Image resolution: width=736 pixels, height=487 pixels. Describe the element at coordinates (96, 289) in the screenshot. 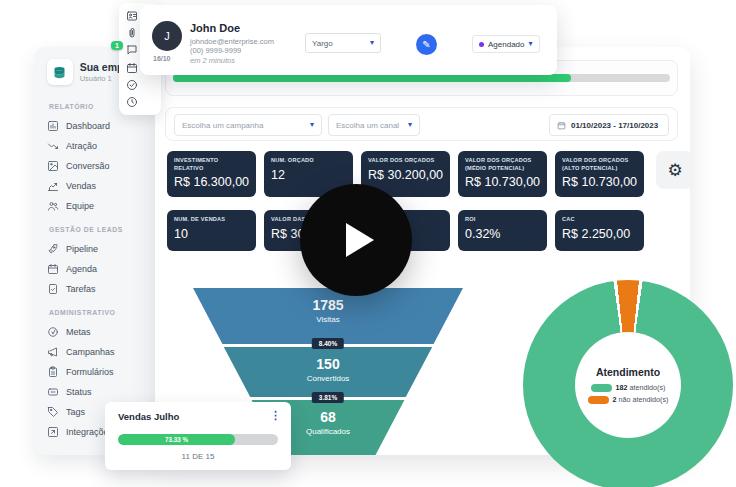

I see `sidebar-item-tarefas: Tarefas` at that location.